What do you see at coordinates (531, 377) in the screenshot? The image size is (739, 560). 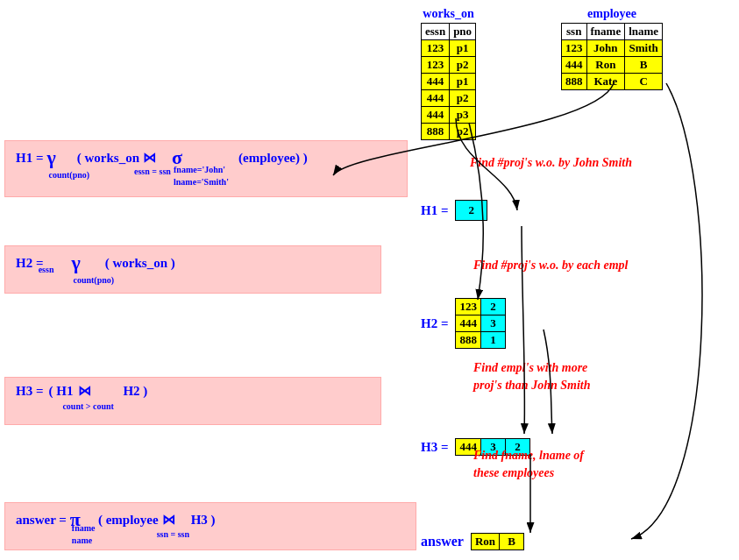 I see `desc-more-projs: Find empl's with moreproj's than John Sm…` at bounding box center [531, 377].